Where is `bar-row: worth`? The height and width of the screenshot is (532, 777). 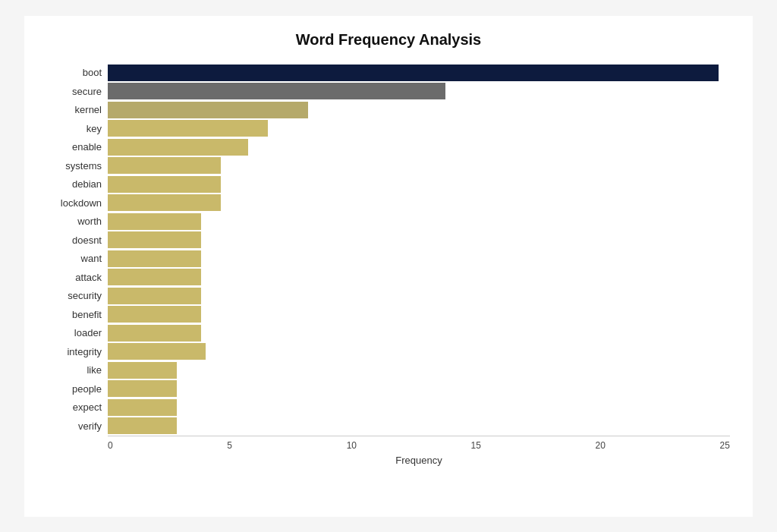 bar-row: worth is located at coordinates (388, 222).